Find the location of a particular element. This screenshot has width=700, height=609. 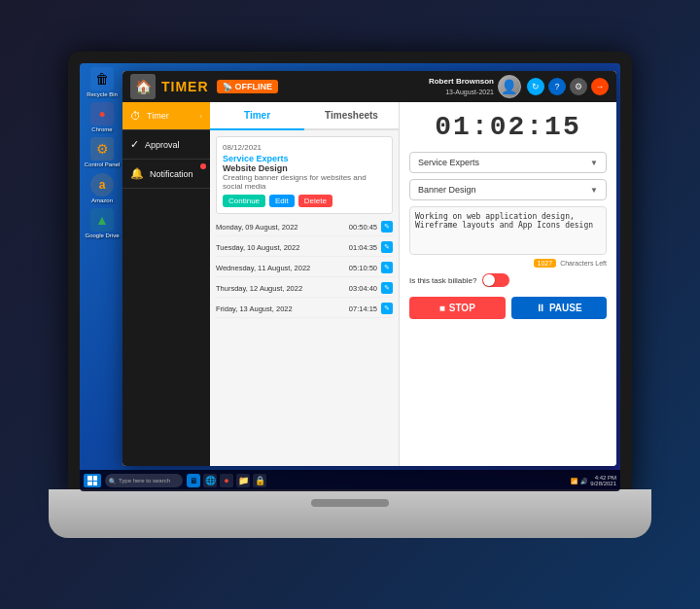

app-title: TIMER is located at coordinates (185, 87).